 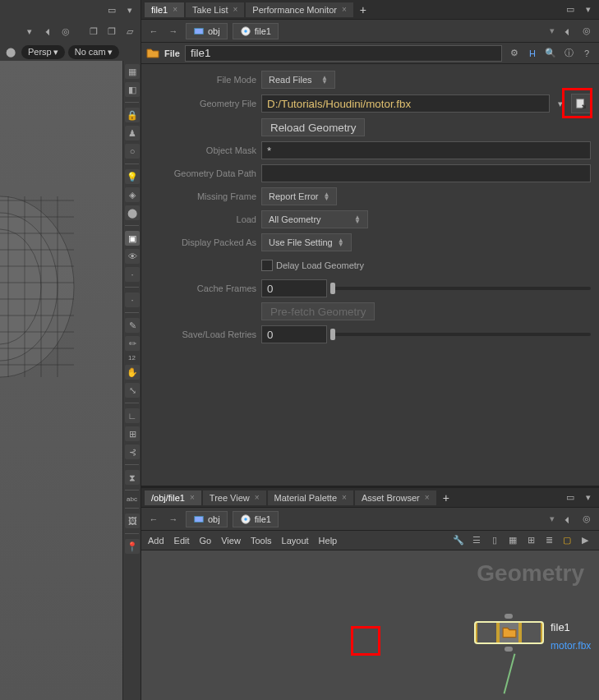 I want to click on tab-asset-browser: Asset Browser×, so click(x=396, y=498).